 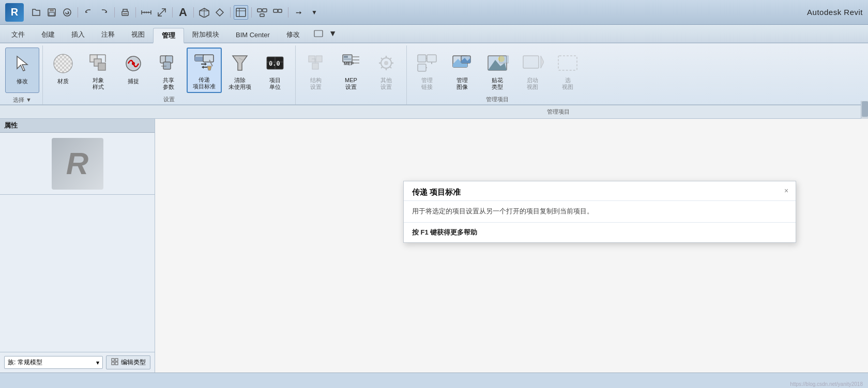 I want to click on save-button, so click(x=52, y=12).